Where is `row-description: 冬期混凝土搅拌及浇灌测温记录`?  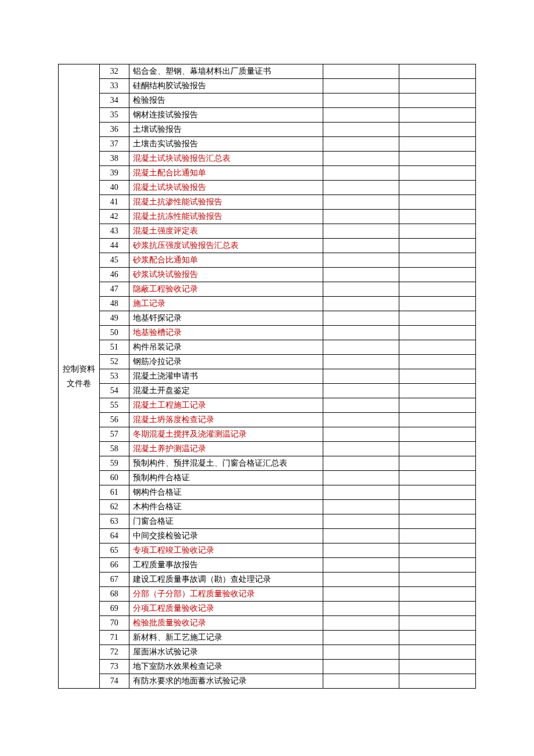
row-description: 冬期混凝土搅拌及浇灌测温记录 is located at coordinates (226, 434).